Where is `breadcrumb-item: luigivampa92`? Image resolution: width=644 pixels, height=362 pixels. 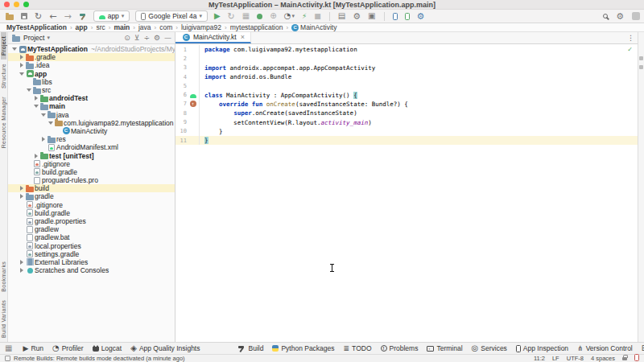 breadcrumb-item: luigivampa92 is located at coordinates (201, 27).